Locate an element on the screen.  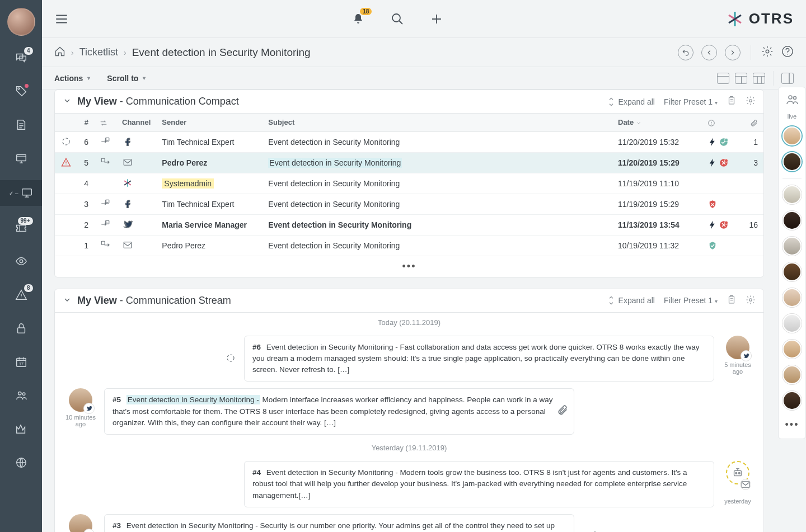
row-sender: Tim Technical Expert is located at coordinates (209, 204).